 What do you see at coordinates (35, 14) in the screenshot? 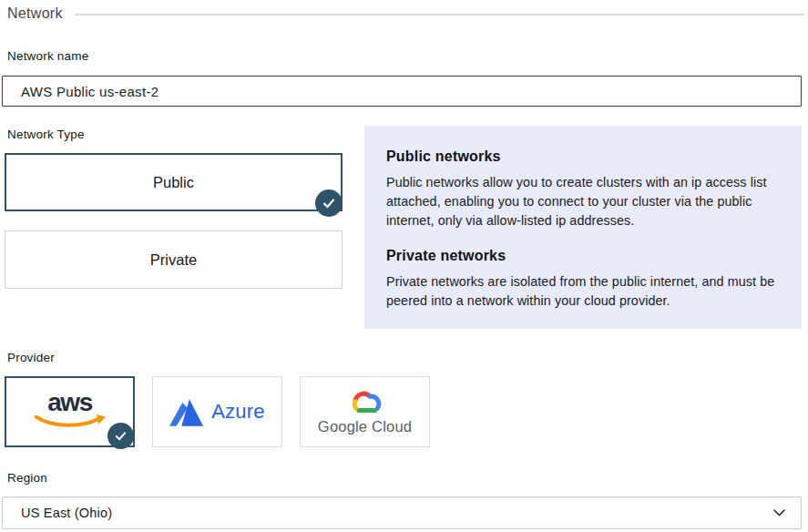
I see `section-title: Network` at bounding box center [35, 14].